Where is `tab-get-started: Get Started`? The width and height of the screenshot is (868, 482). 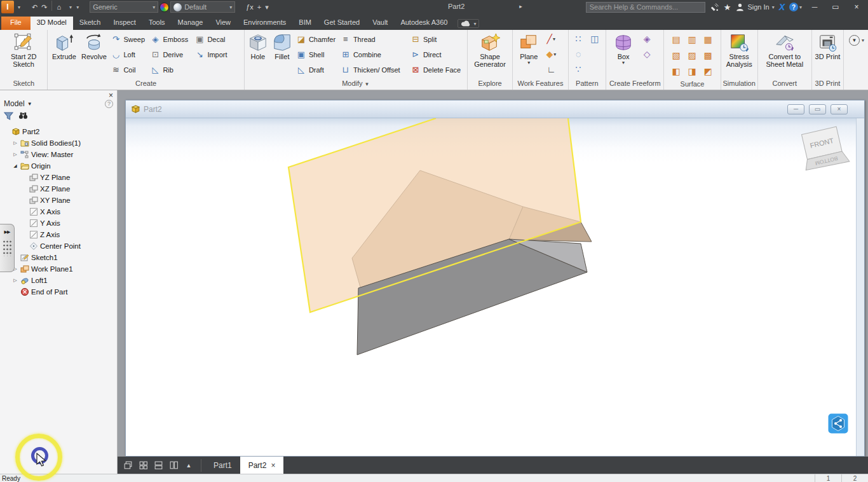
tab-get-started: Get Started is located at coordinates (342, 23).